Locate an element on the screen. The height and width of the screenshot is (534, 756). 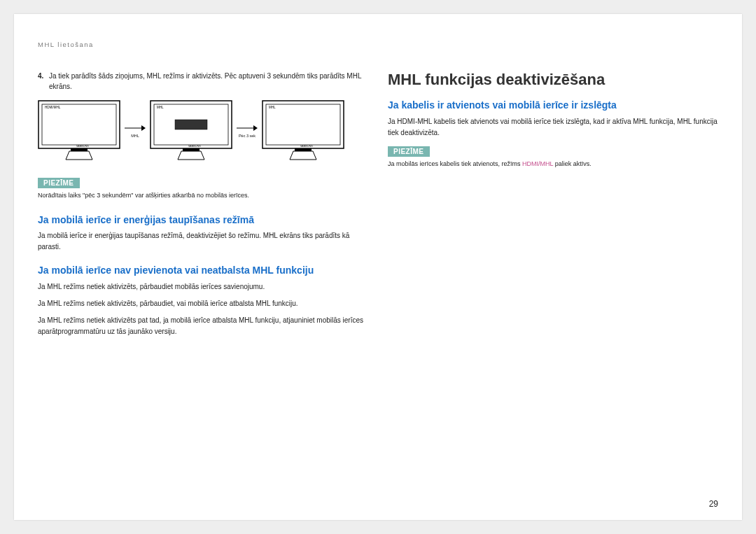
numbered-item: 4. Ja tiek parādīts šāds ziņojums, MHL r… is located at coordinates (203, 81).